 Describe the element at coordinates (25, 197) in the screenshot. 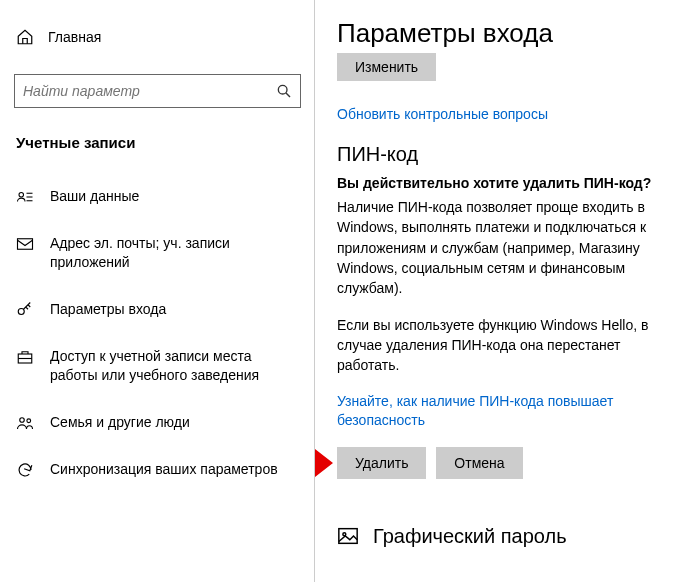

I see `person-card-icon` at that location.